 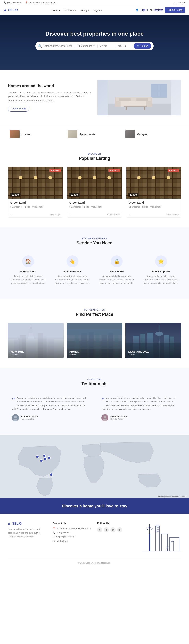 What do you see at coordinates (50, 409) in the screenshot?
I see `testimonial-1: " Aenean sollicitudin, lorem quis bibend…` at bounding box center [50, 409].